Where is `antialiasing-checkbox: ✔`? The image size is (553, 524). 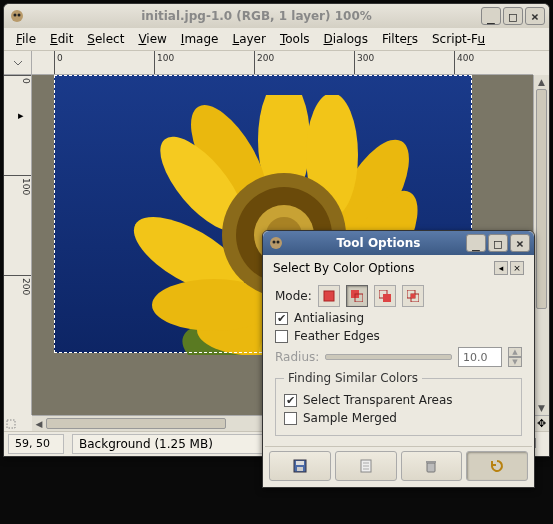
antialiasing-checkbox: ✔ is located at coordinates (282, 318).